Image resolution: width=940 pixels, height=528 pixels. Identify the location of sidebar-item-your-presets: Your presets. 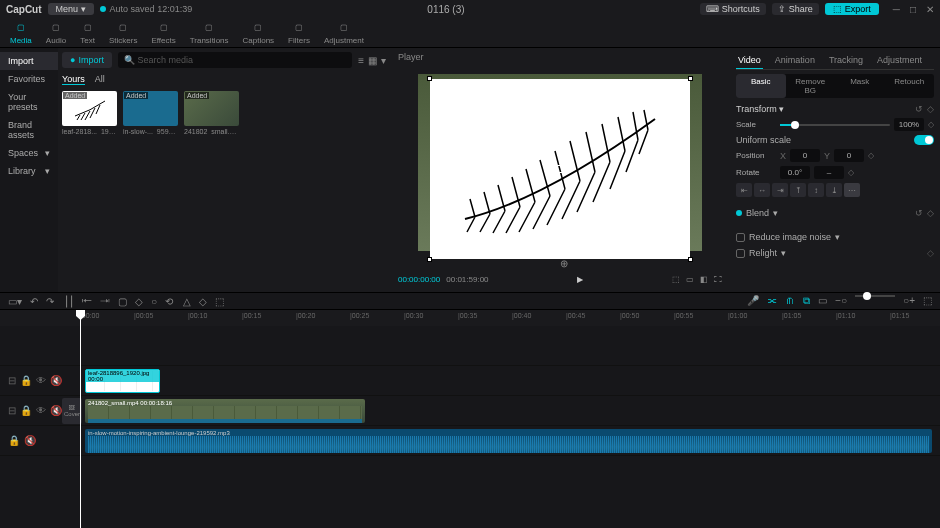
(29, 102).